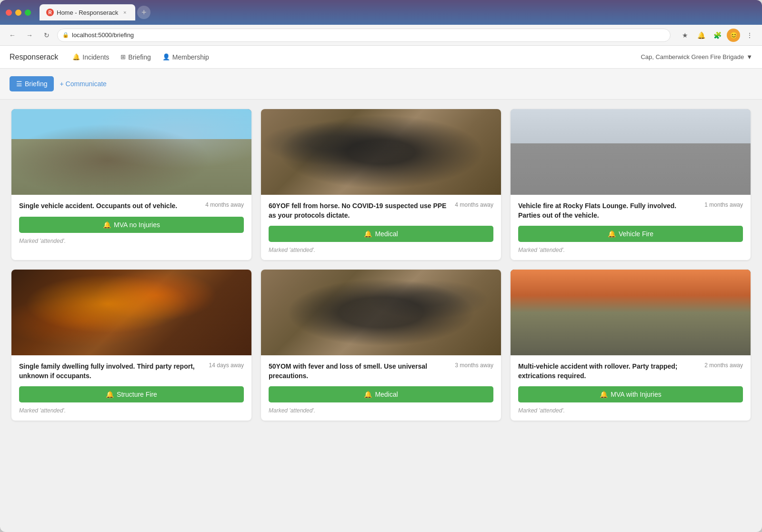  I want to click on app-nav: Responserack 🔔 Incidents ⊞ Briefing 👤 Me…, so click(381, 57).